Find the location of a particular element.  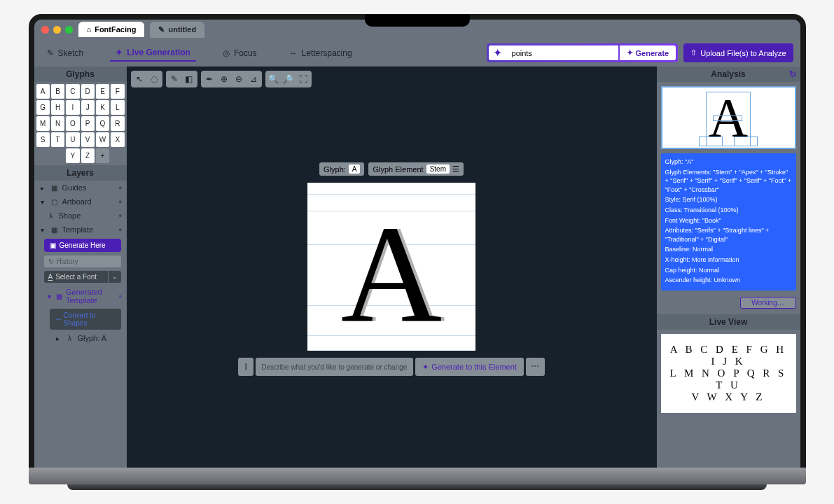

more-options-button: ⋯ is located at coordinates (535, 367).